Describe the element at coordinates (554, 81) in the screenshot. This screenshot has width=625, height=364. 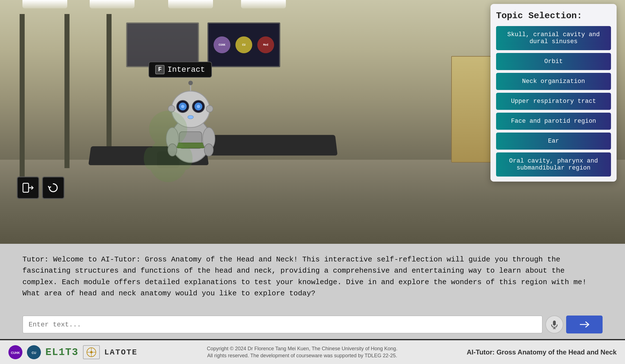
I see `topic-btn-neck: Neck organization` at that location.